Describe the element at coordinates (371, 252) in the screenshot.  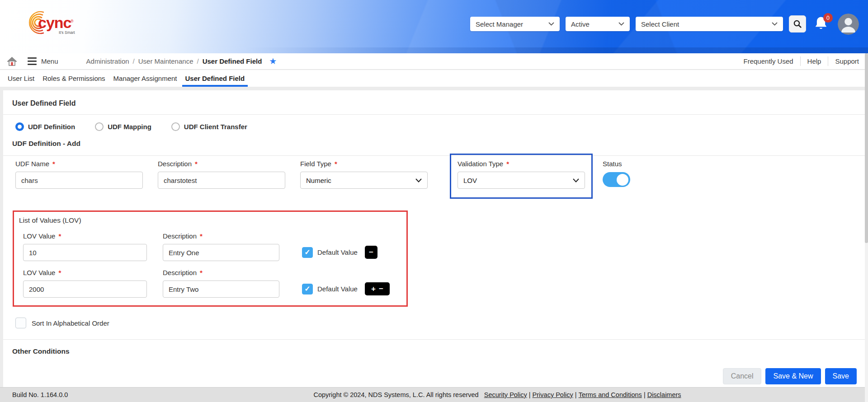
I see `remove-lov-row-button-1: −` at that location.